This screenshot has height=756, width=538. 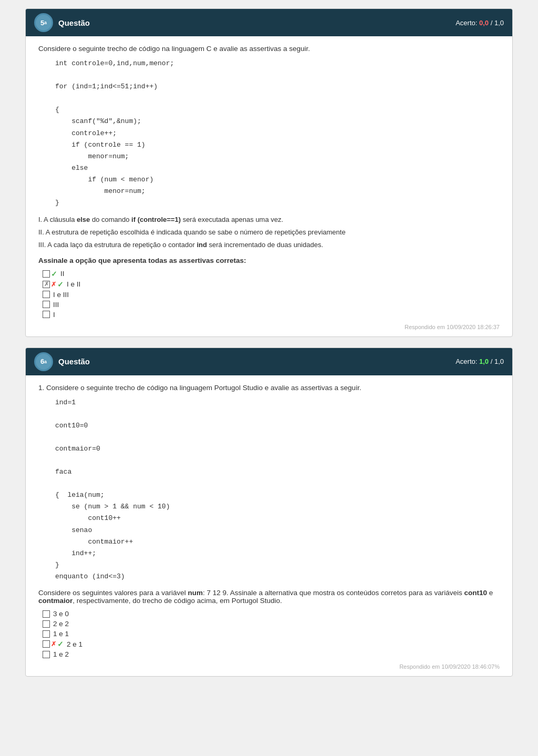 I want to click on question-header: 6aQuestãoAcerto: 1,0 / 1,0, so click(x=269, y=362).